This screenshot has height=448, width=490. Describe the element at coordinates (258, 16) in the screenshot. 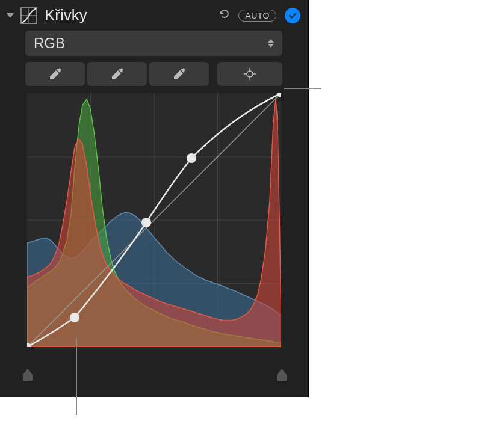

I see `auto-button: AUTO` at that location.